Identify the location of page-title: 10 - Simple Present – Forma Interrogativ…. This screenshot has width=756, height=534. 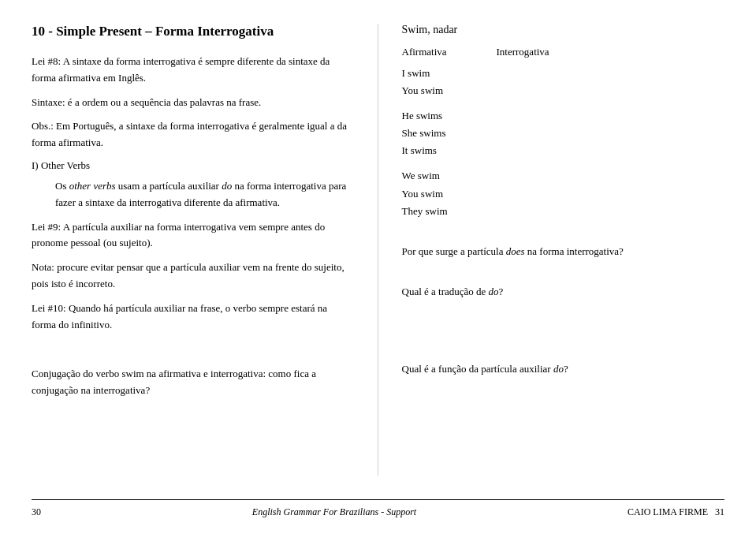
(192, 32).